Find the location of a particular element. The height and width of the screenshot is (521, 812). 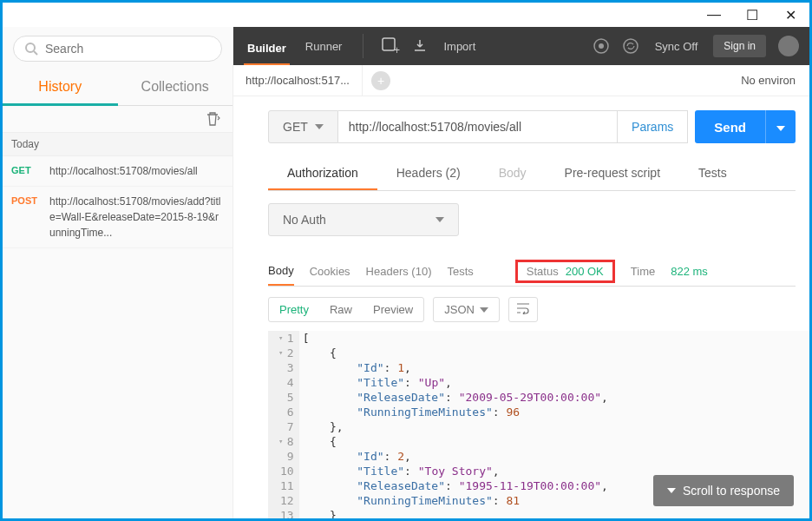

format-group: Pretty Raw Preview is located at coordinates (346, 309).